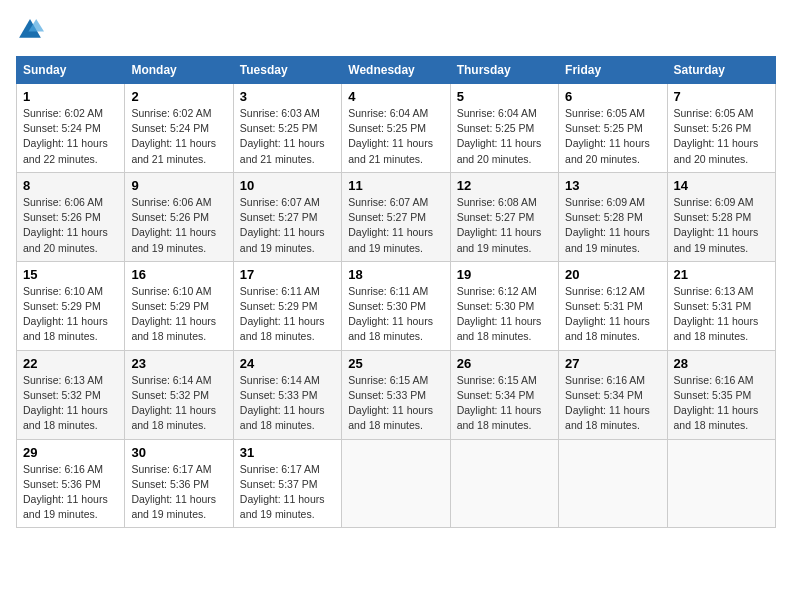  What do you see at coordinates (612, 314) in the screenshot?
I see `day-info: Sunrise: 6:12 AM Sunset: 5:31 PM Dayligh…` at bounding box center [612, 314].